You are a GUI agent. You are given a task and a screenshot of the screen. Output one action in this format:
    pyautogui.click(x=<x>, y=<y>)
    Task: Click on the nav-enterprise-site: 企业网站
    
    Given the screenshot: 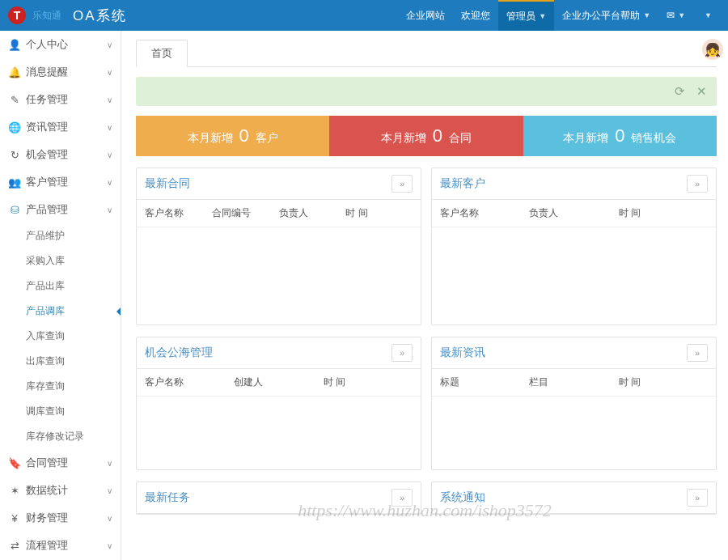 What is the action you would take?
    pyautogui.click(x=425, y=15)
    